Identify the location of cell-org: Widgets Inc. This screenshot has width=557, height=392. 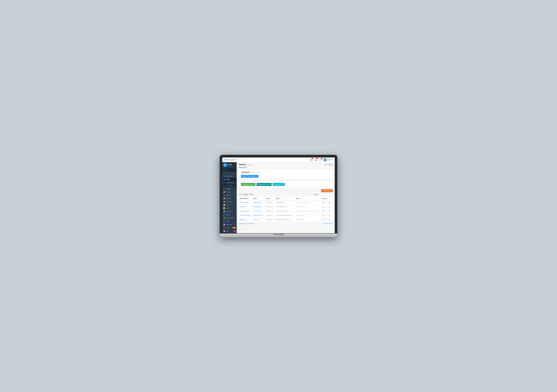
(246, 220).